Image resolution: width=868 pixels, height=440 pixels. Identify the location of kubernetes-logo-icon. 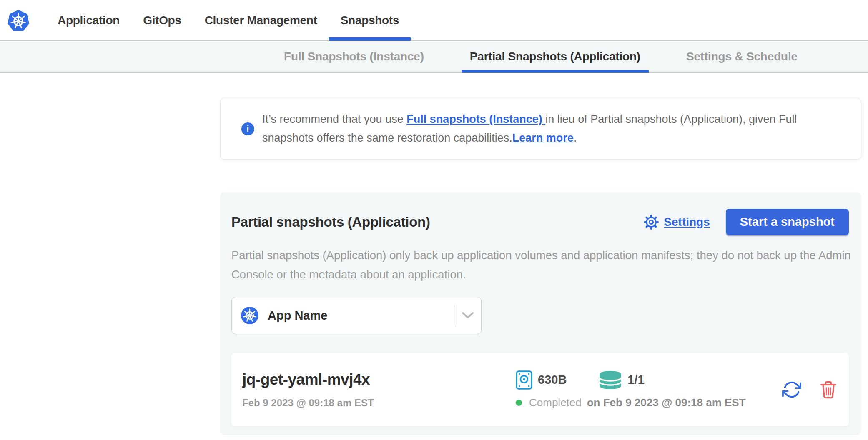
(18, 20).